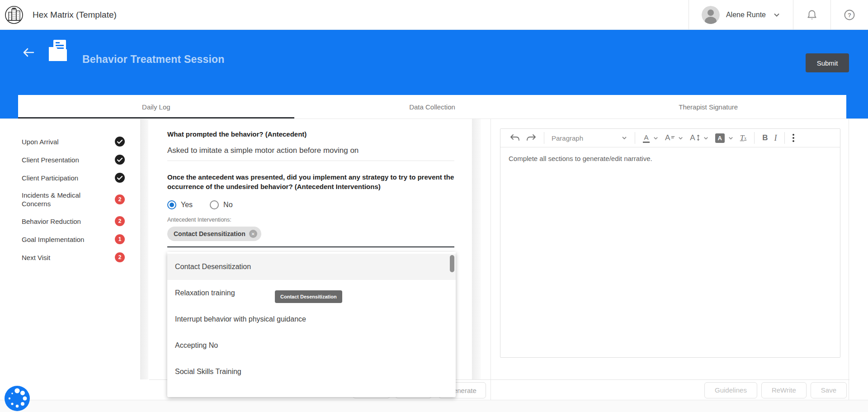 Image resolution: width=868 pixels, height=412 pixels. Describe the element at coordinates (14, 15) in the screenshot. I see `app-logo` at that location.